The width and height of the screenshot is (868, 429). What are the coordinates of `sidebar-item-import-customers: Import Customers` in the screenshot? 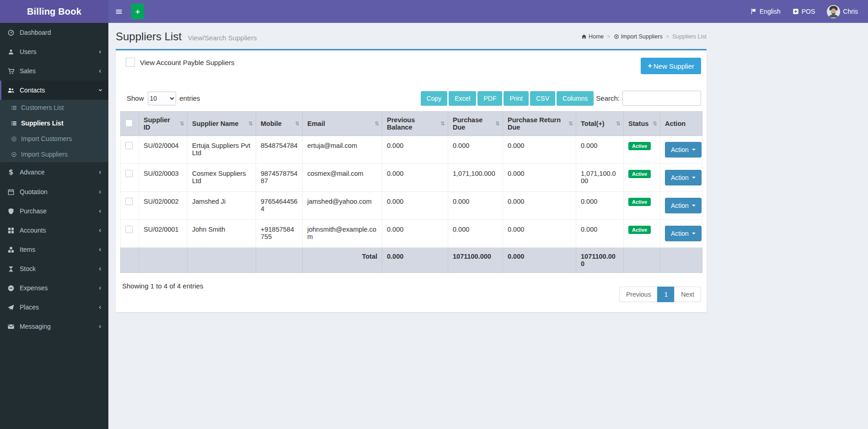 It's located at (54, 139).